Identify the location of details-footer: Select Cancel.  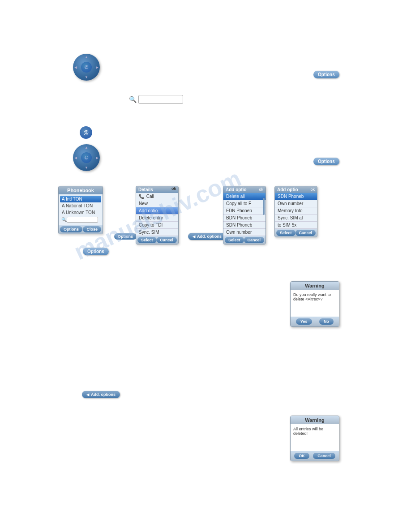
(157, 240).